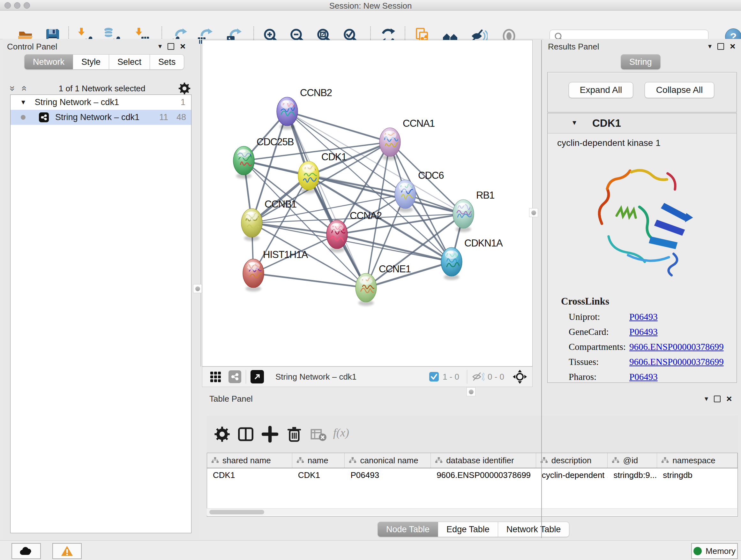 This screenshot has height=560, width=741. Describe the element at coordinates (181, 117) in the screenshot. I see `edge-count: 48` at that location.